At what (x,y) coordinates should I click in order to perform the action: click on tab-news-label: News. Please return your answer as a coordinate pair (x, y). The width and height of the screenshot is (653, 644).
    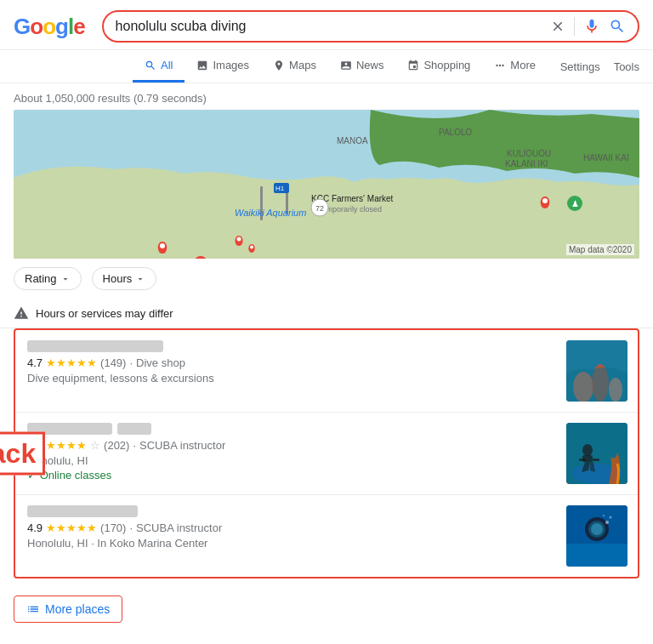
    Looking at the image, I should click on (371, 65).